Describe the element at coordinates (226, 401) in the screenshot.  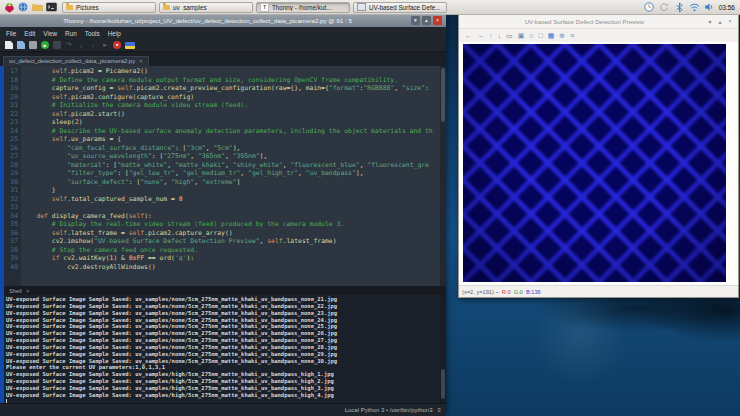
I see `shell-prompt-line` at that location.